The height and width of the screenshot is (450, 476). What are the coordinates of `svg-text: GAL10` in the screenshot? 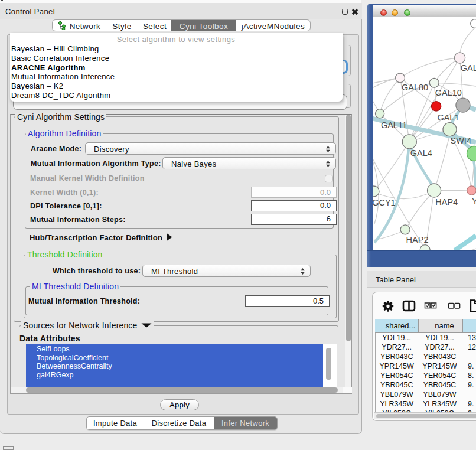 It's located at (449, 93).